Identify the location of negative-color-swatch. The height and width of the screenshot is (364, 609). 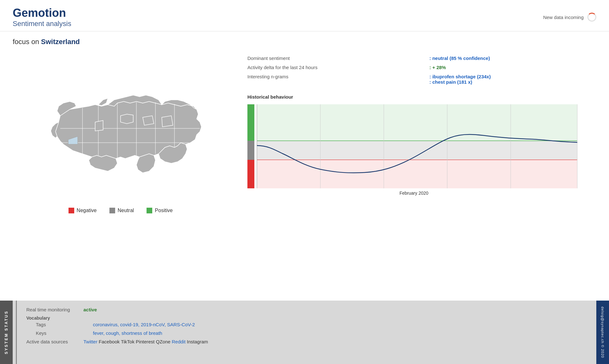
(71, 211).